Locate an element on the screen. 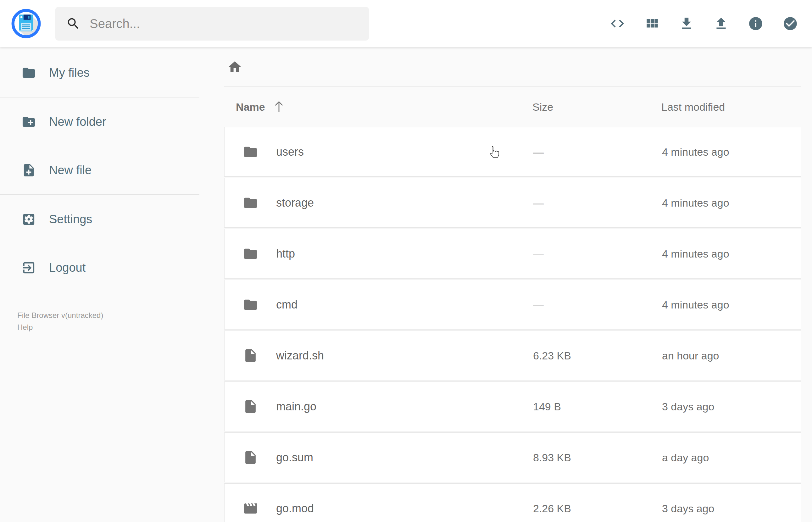  file-name: users is located at coordinates (290, 152).